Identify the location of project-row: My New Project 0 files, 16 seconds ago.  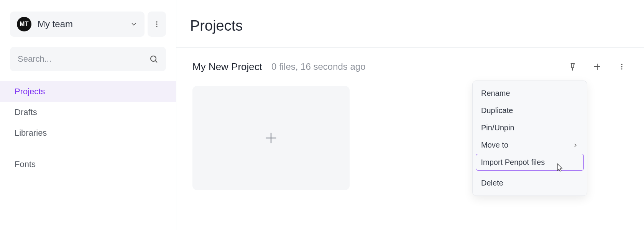
(410, 64).